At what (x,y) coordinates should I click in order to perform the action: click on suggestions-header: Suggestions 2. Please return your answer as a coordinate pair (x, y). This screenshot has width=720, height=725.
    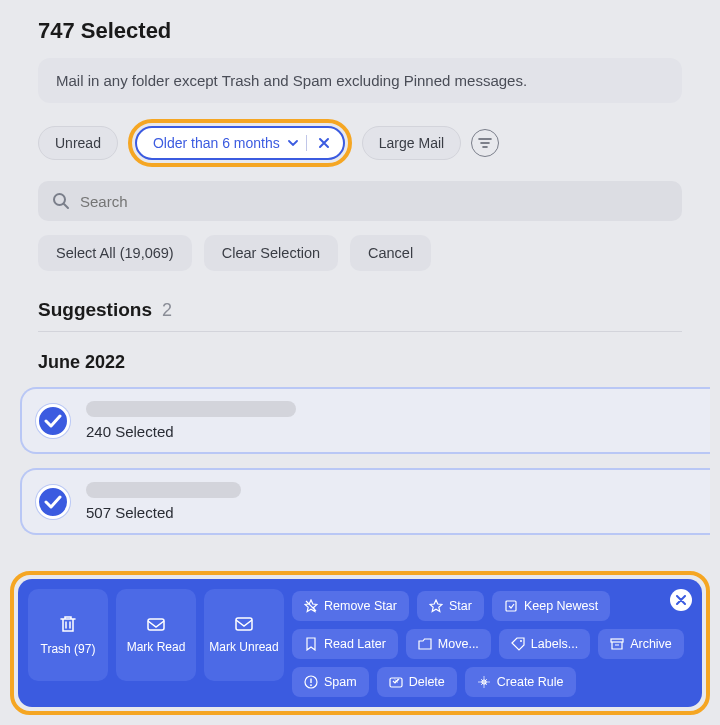
    Looking at the image, I should click on (360, 316).